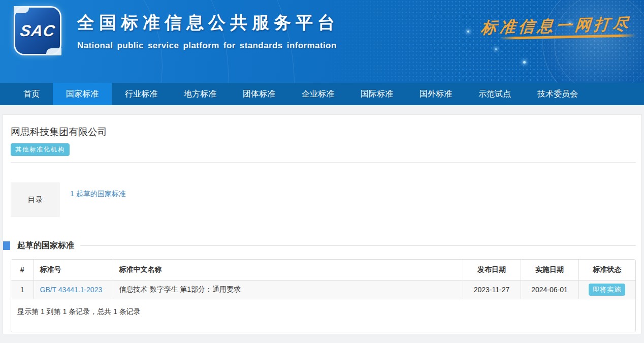  What do you see at coordinates (377, 94) in the screenshot?
I see `nav-item-international-standards: 国际标准` at bounding box center [377, 94].